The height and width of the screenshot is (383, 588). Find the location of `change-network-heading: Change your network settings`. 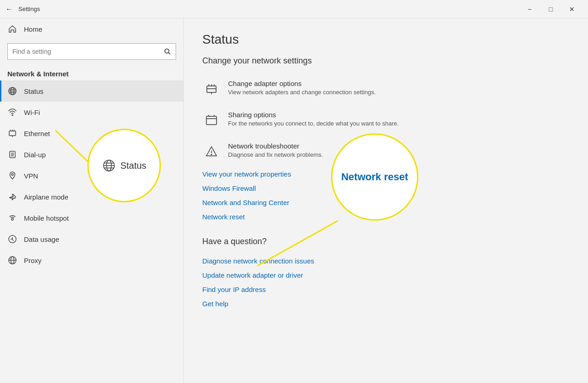

change-network-heading: Change your network settings is located at coordinates (386, 61).